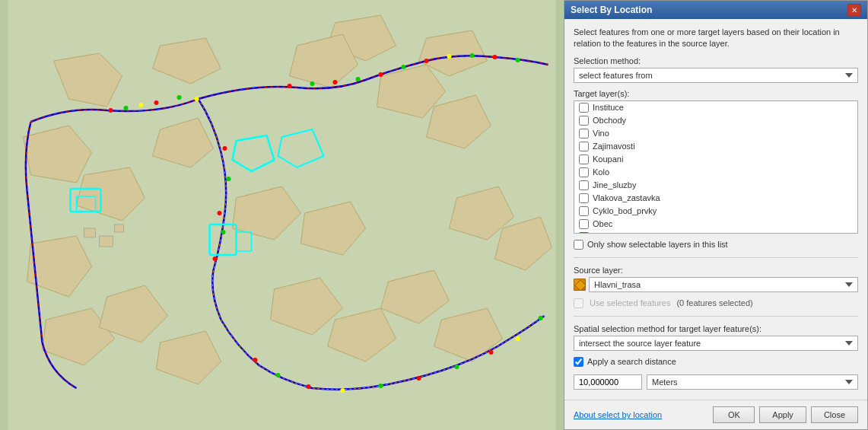  I want to click on layer-name: Vlakova_zastavka, so click(627, 198).